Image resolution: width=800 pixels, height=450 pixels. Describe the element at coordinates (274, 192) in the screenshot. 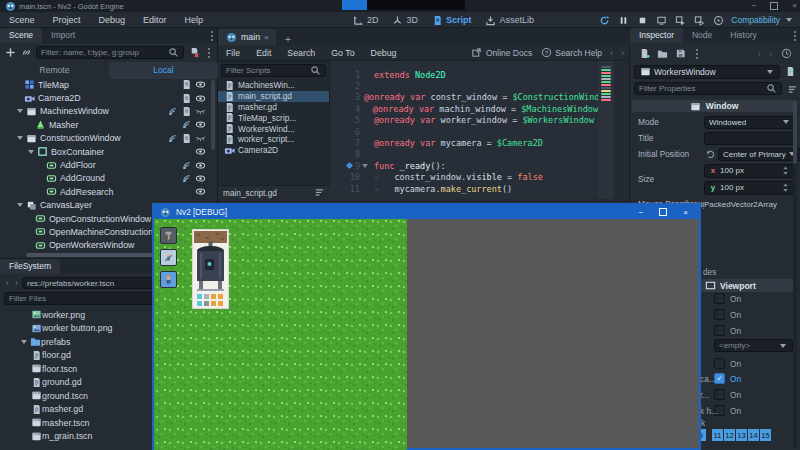

I see `current-script-bar: main_script.gd` at that location.